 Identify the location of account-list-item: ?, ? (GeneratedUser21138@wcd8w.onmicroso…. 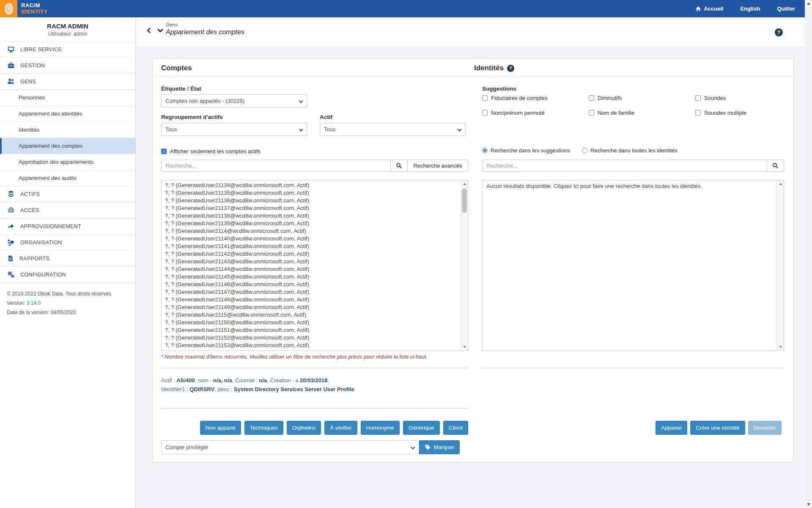
(313, 216).